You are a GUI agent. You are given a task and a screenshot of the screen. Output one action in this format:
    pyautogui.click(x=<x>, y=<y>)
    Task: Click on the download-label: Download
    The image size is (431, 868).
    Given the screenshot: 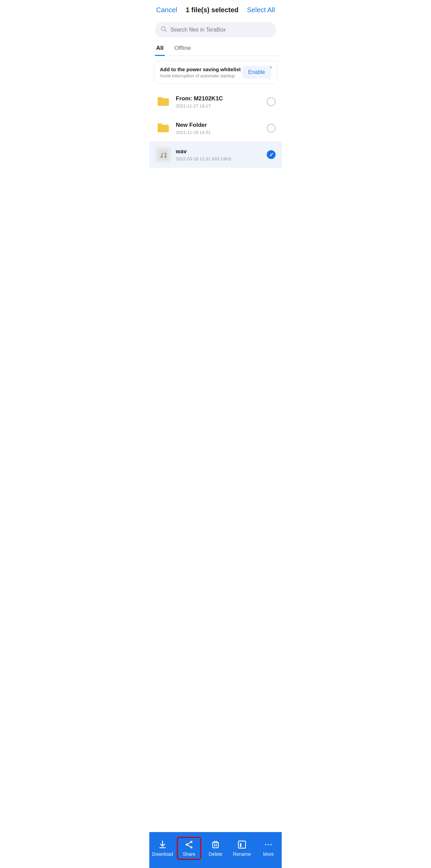 What is the action you would take?
    pyautogui.click(x=163, y=854)
    